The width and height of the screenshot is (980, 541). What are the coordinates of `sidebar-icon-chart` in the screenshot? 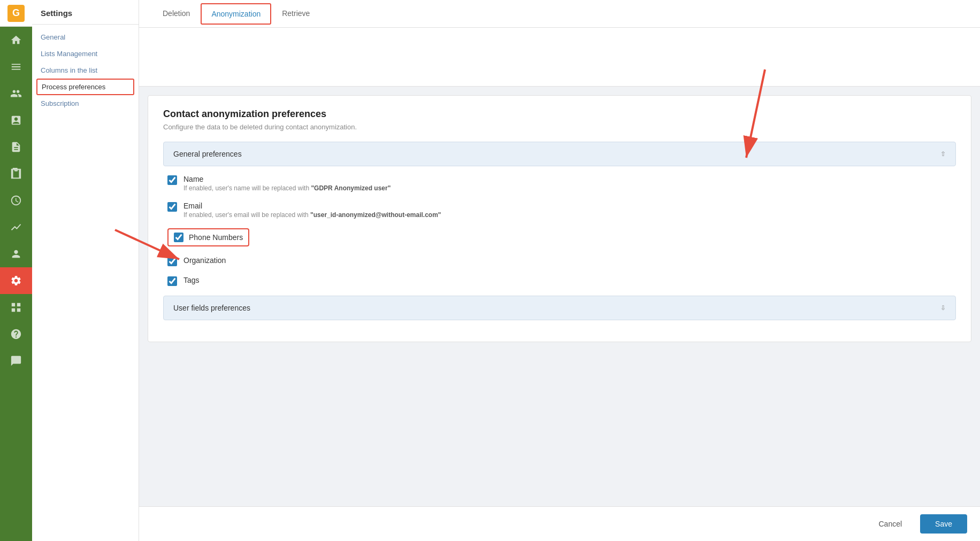 It's located at (16, 227).